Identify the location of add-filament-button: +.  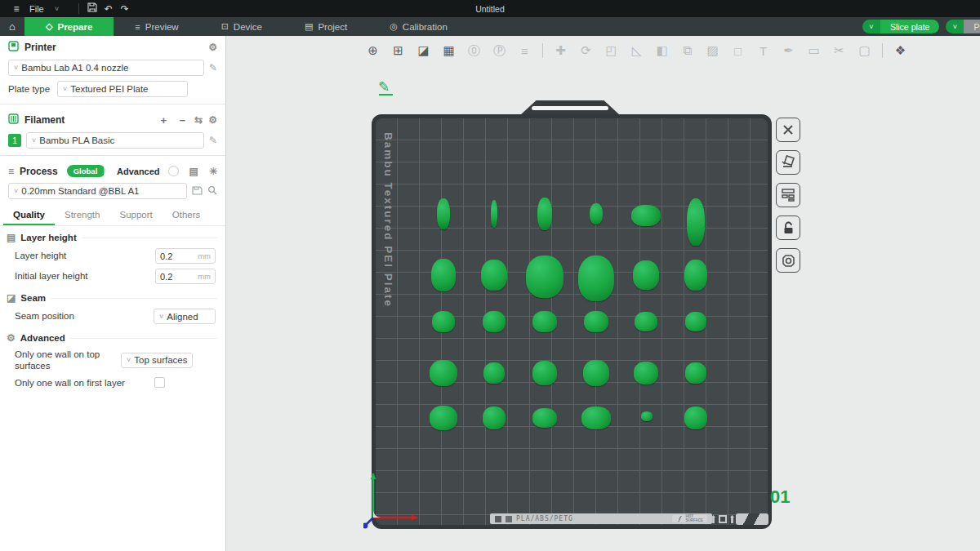
(163, 121).